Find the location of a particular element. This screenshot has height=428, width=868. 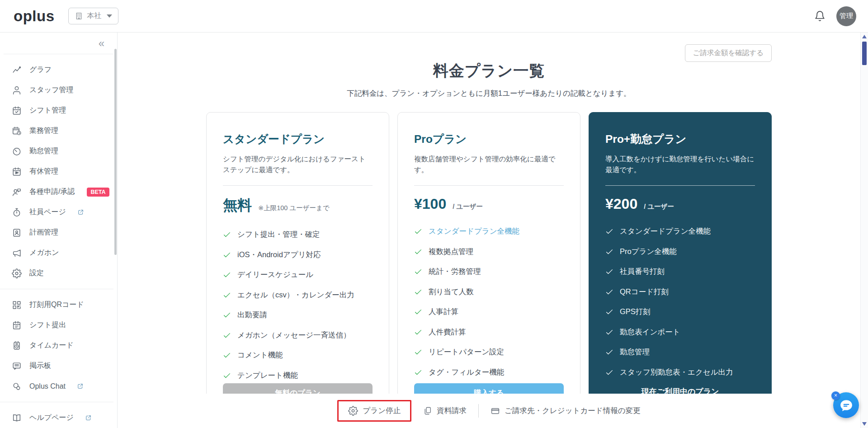

sidebar-group-divider is located at coordinates (57, 289).